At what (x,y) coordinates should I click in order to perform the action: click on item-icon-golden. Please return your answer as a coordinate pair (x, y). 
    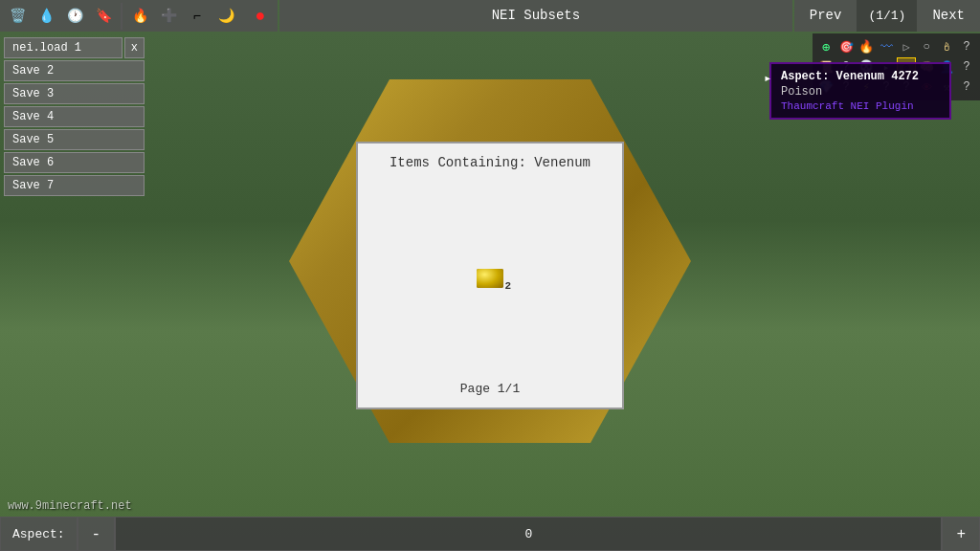
    Looking at the image, I should click on (490, 278).